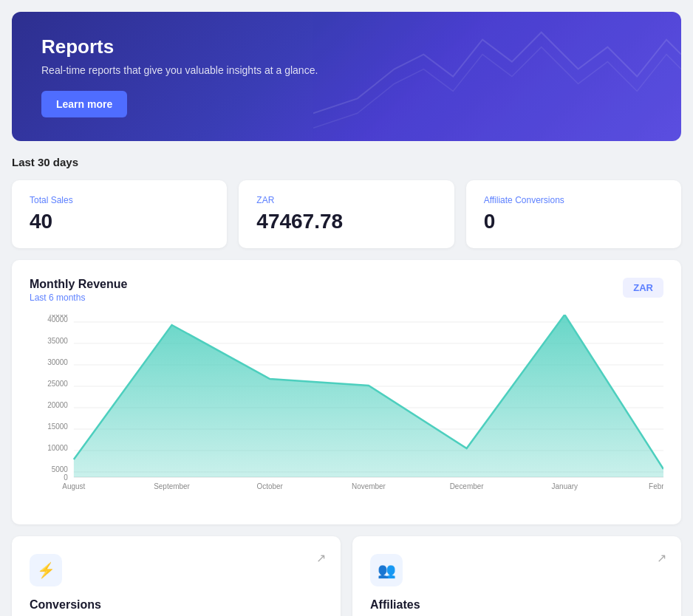 The image size is (693, 616). I want to click on period-label: Last 30 days, so click(346, 162).